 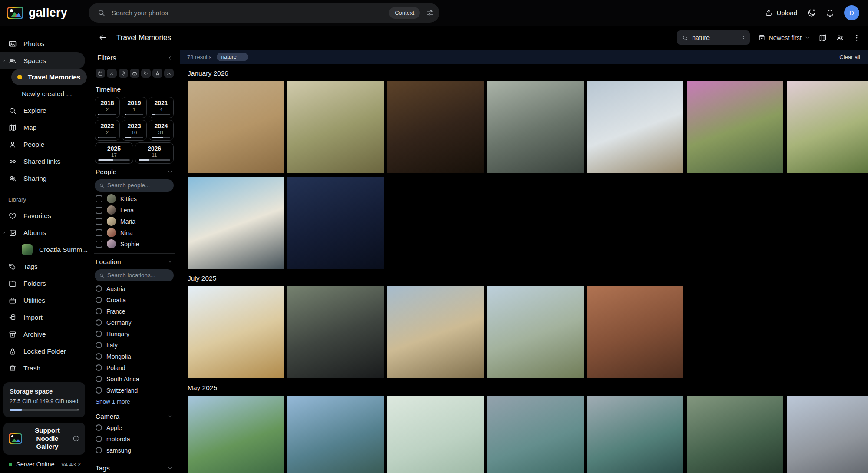 What do you see at coordinates (157, 73) in the screenshot?
I see `quick-filter-star-icon` at bounding box center [157, 73].